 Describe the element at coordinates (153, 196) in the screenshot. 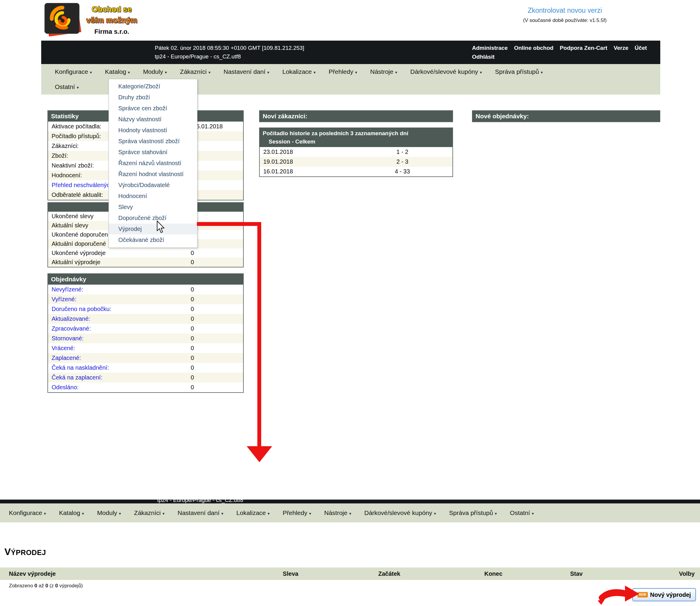

I see `dropdown-item-hodnoceni: Hodnocení` at that location.